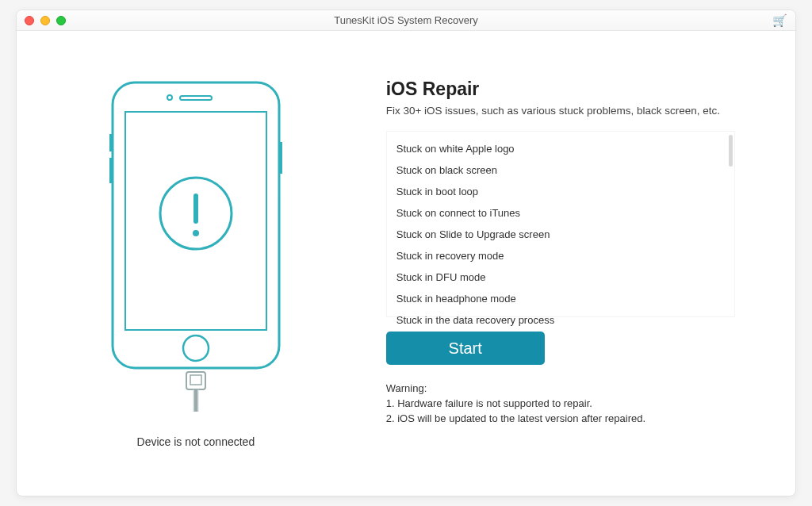 The image size is (812, 506). What do you see at coordinates (579, 89) in the screenshot?
I see `page-title: iOS Repair` at bounding box center [579, 89].